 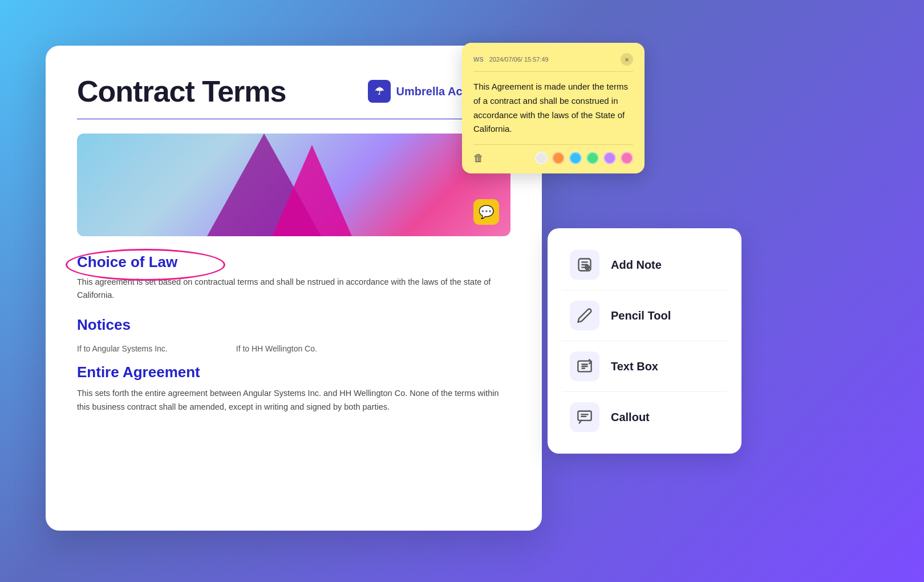 I want to click on add-note-icon-wrap, so click(x=585, y=265).